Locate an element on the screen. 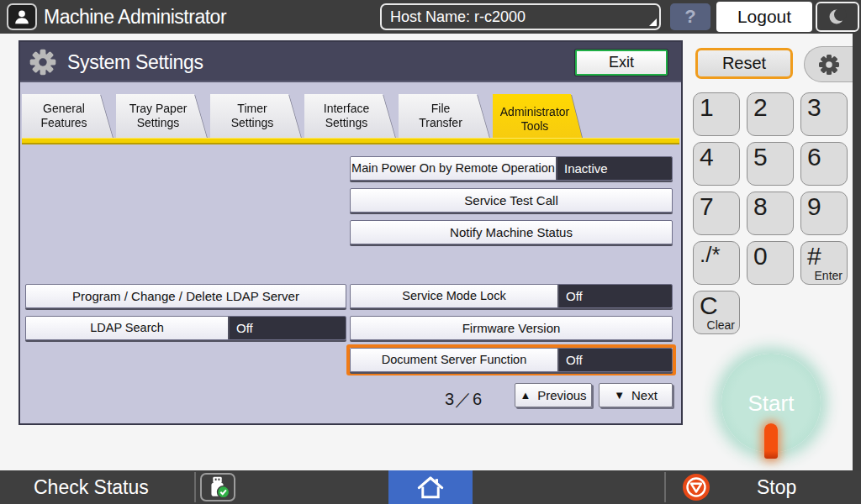 The image size is (861, 504). tab-row: General Features Tray Paper Settings Tim… is located at coordinates (303, 116).